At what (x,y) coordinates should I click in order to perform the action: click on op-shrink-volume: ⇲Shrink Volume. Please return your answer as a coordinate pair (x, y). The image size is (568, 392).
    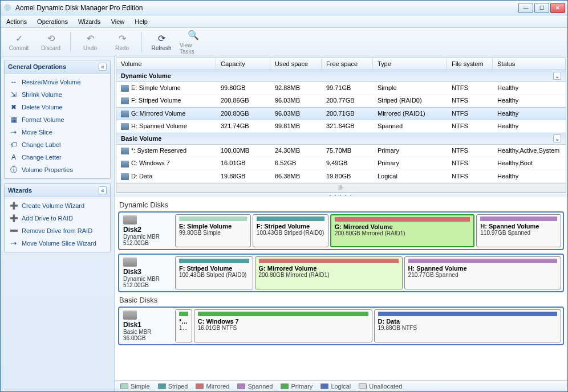
    Looking at the image, I should click on (57, 95).